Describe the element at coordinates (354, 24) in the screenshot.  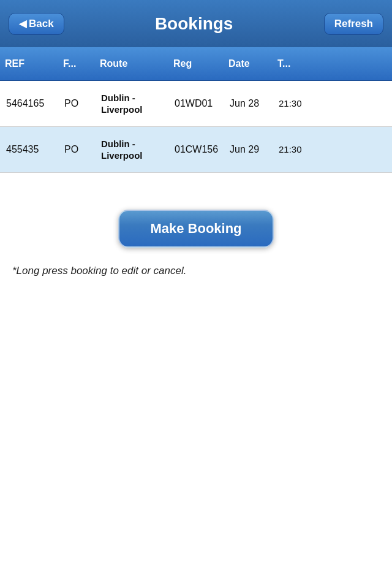
I see `refresh-button: Refresh` at that location.